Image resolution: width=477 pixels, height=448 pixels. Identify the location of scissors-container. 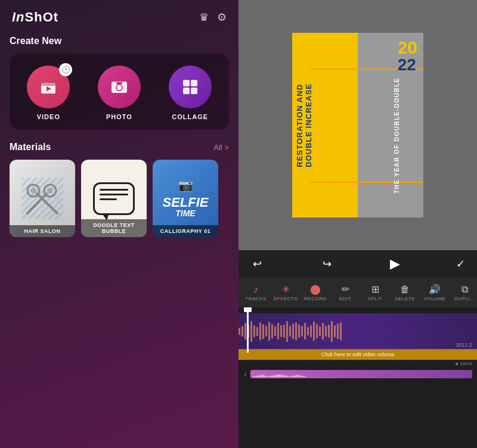
(42, 198).